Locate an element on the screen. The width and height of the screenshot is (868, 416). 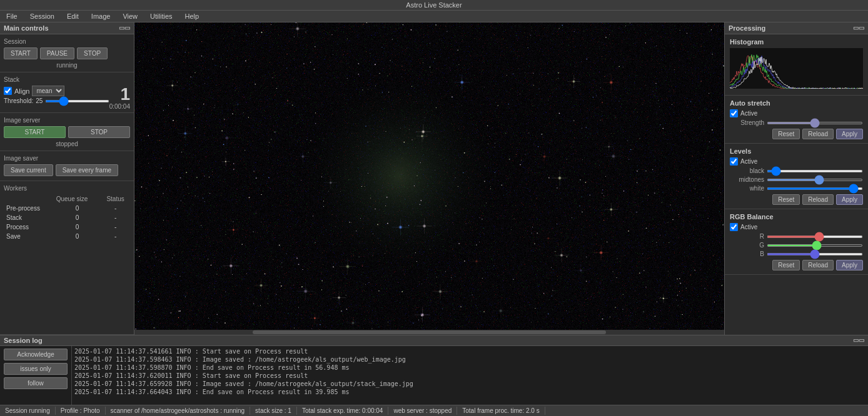
log-entry: 2025-01-07 11:14:37.598463 INFO : Image … is located at coordinates (470, 360).